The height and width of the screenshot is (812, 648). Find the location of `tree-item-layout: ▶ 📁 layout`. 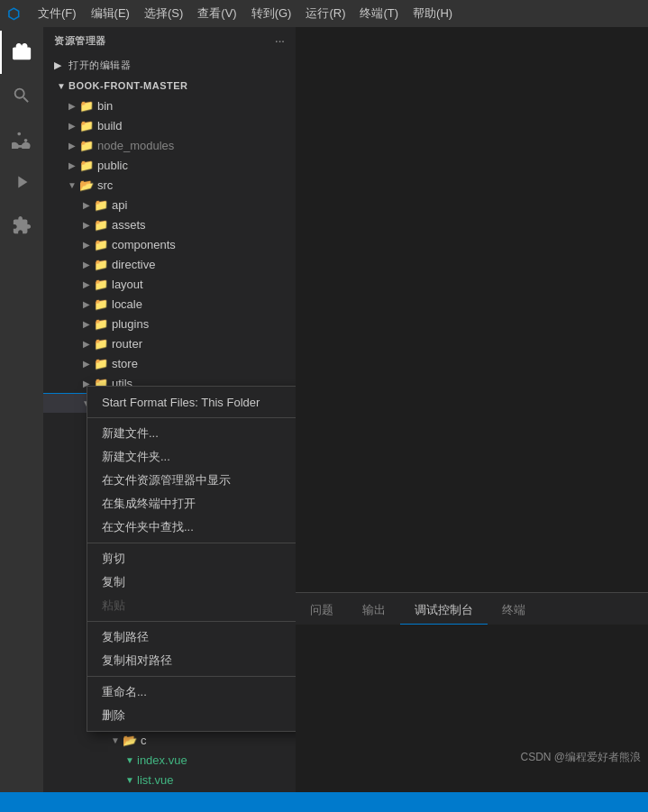

tree-item-layout: ▶ 📁 layout is located at coordinates (169, 284).